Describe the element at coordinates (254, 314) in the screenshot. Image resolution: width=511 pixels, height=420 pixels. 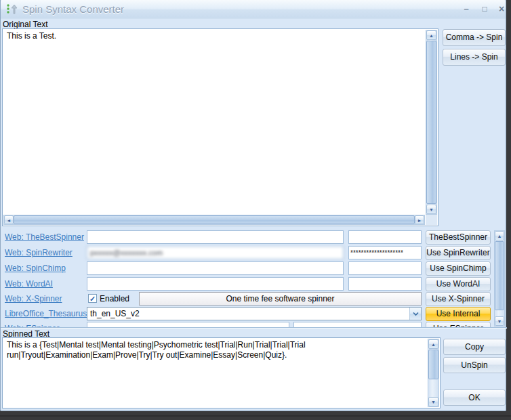
I see `thesaurus-dropdown: th_en_US_v2` at that location.